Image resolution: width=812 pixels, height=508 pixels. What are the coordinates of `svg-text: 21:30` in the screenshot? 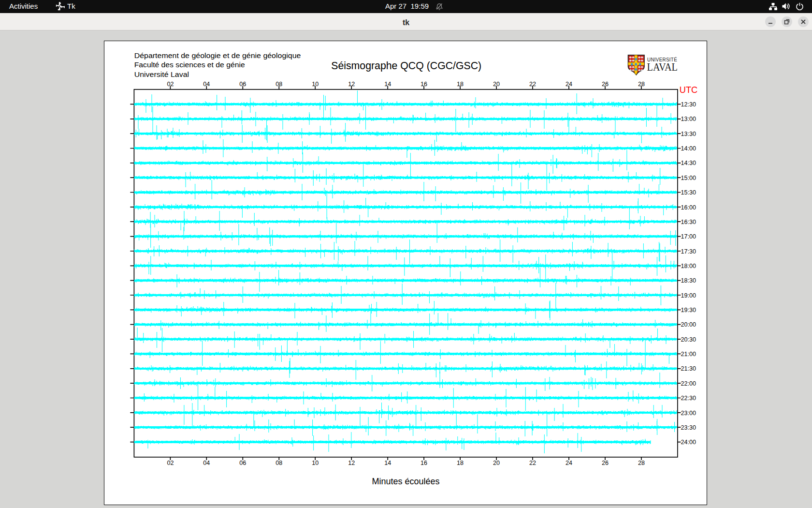 It's located at (689, 369).